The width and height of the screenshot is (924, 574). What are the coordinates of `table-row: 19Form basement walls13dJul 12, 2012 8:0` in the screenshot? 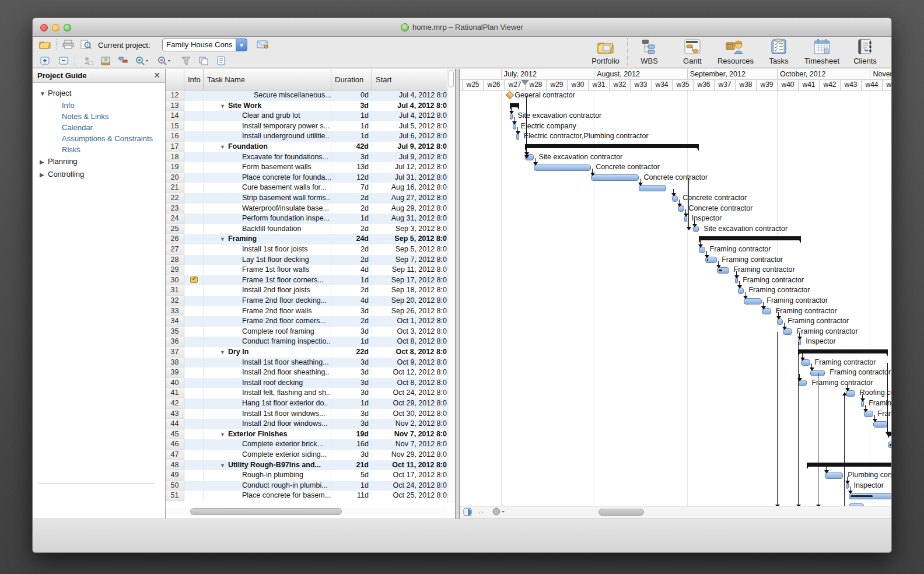 It's located at (306, 167).